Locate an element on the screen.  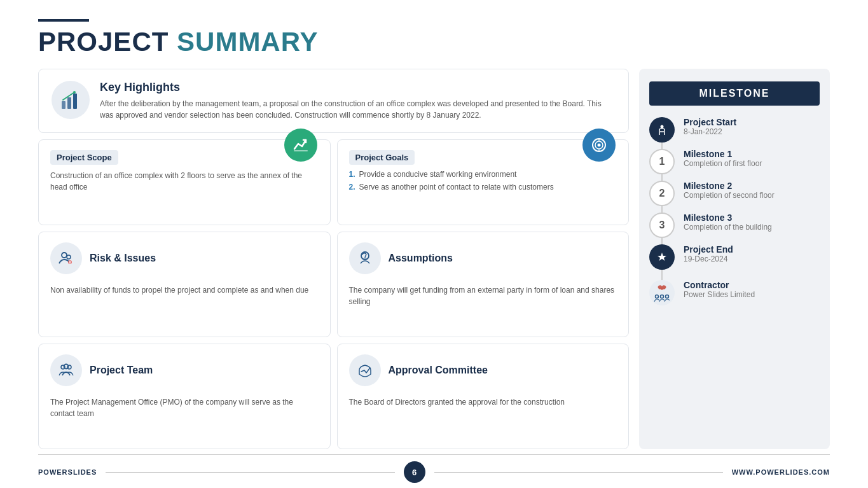
goal-item-1: 1.Provide a conducive staff working envi… is located at coordinates (483, 174).